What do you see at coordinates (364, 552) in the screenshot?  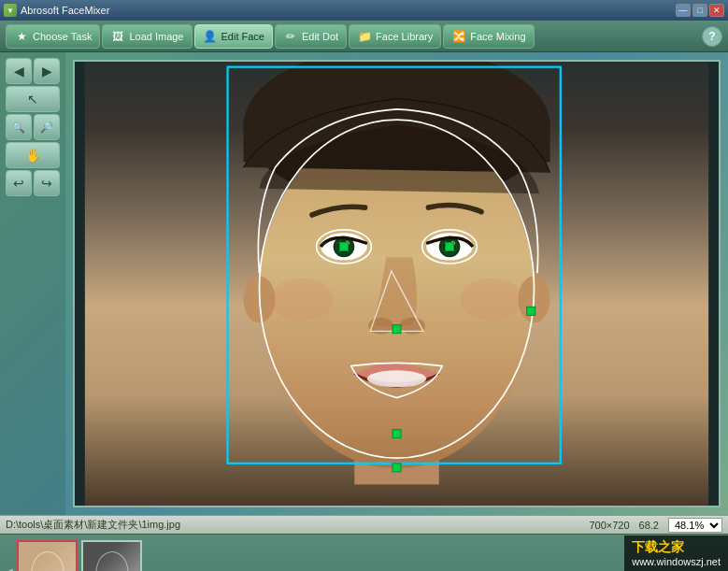 I see `thumbnail-strip: ◀` at bounding box center [364, 552].